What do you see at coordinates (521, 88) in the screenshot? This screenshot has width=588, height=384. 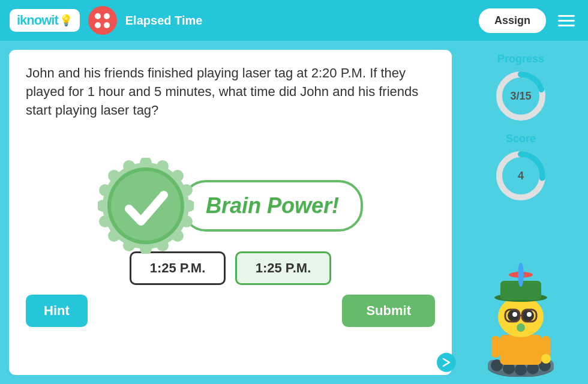 I see `progress-section: Progress 3/15` at bounding box center [521, 88].